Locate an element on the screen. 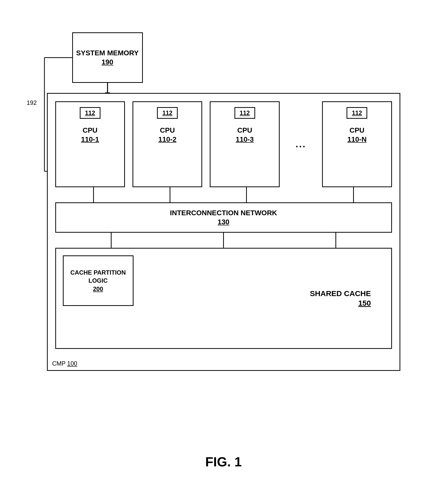  connector-n is located at coordinates (353, 195).